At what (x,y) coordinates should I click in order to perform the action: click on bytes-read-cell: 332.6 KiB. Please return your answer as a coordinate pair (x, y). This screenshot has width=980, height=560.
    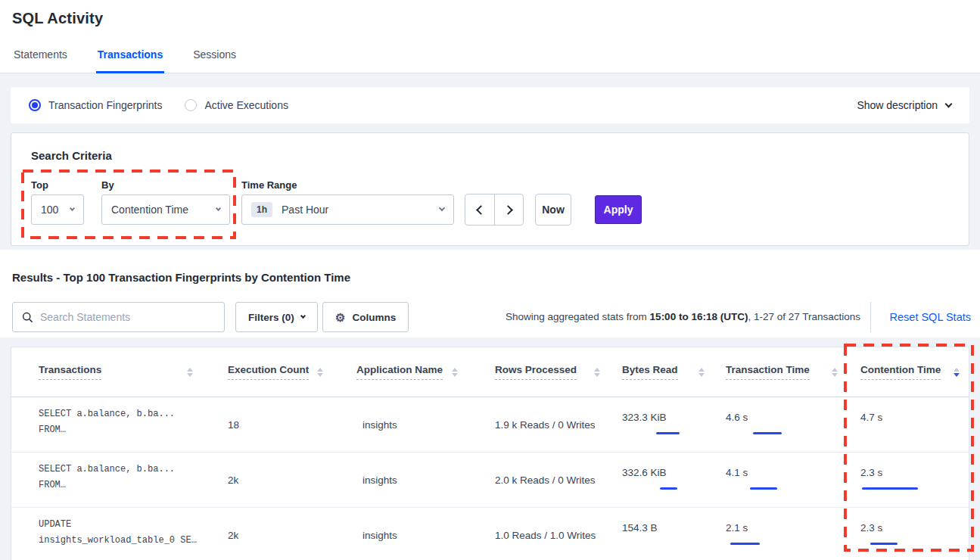
    Looking at the image, I should click on (661, 480).